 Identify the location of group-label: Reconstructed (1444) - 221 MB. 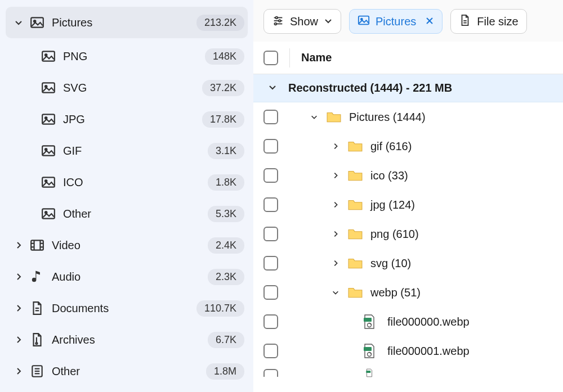
(370, 88).